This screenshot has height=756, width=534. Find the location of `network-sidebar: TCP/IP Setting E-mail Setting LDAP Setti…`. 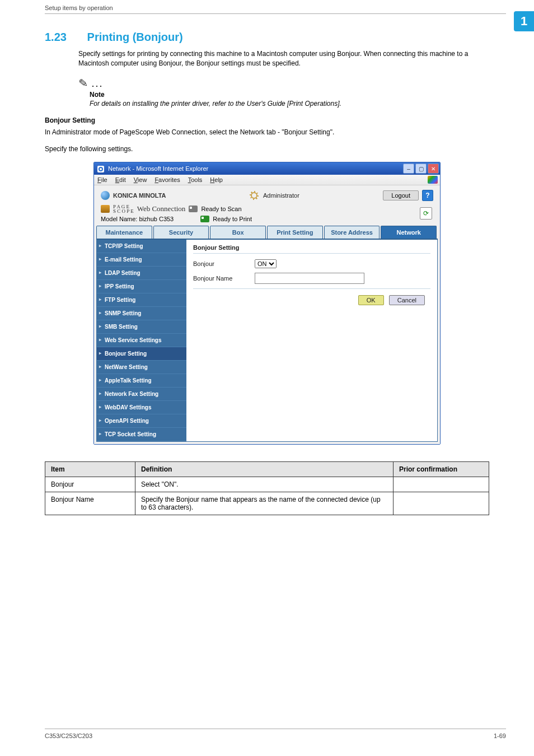

network-sidebar: TCP/IP Setting E-mail Setting LDAP Setti… is located at coordinates (142, 340).